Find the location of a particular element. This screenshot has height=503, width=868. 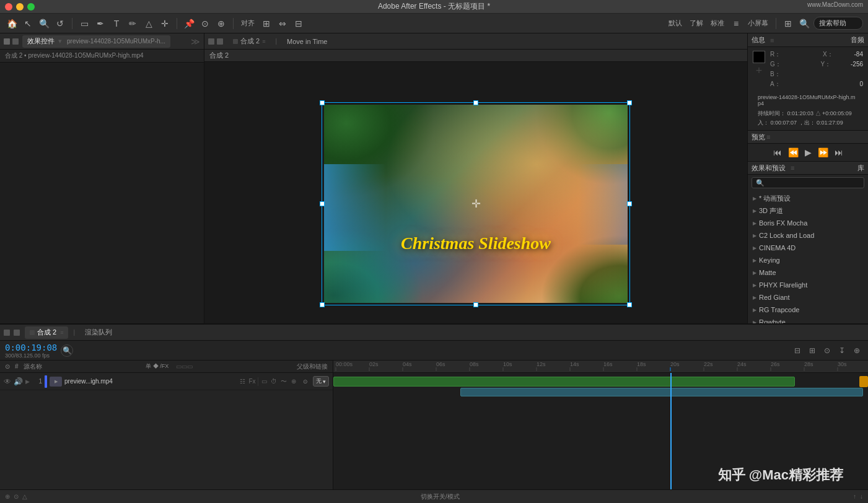

timeline-icon2 is located at coordinates (17, 333).